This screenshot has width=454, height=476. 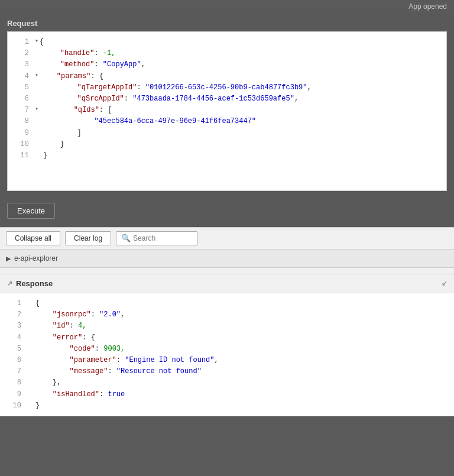 I want to click on code-line: 8 },, so click(x=227, y=383).